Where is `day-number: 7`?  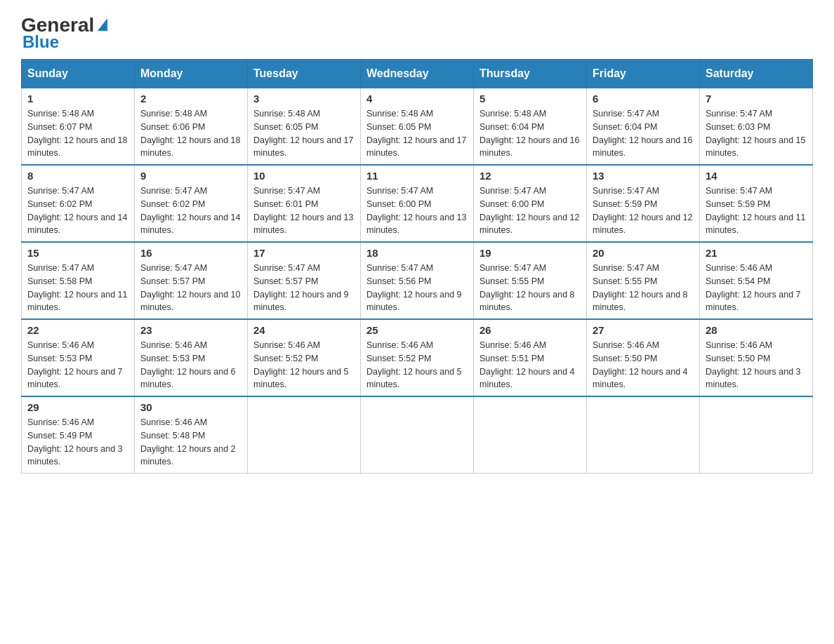
day-number: 7 is located at coordinates (756, 98).